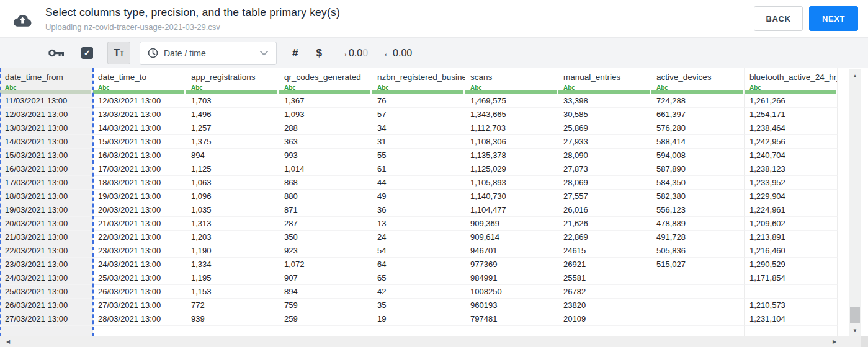 The image size is (868, 347). Describe the element at coordinates (47, 183) in the screenshot. I see `cell: 17/03/2021 13:00` at that location.